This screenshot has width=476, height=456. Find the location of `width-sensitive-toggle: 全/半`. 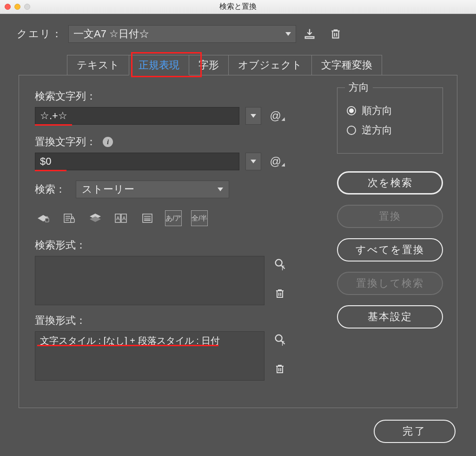

width-sensitive-toggle: 全/半 is located at coordinates (199, 218).